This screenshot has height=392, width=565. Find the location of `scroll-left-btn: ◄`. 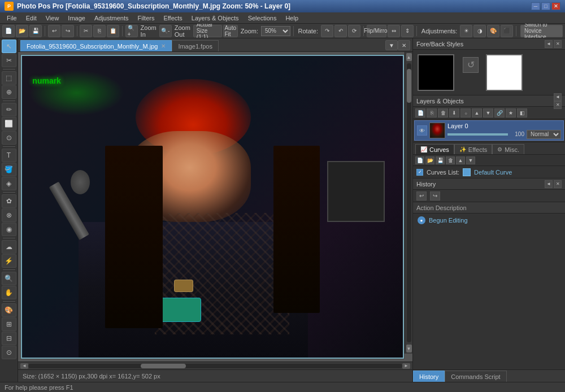

scroll-left-btn: ◄ is located at coordinates (24, 366).